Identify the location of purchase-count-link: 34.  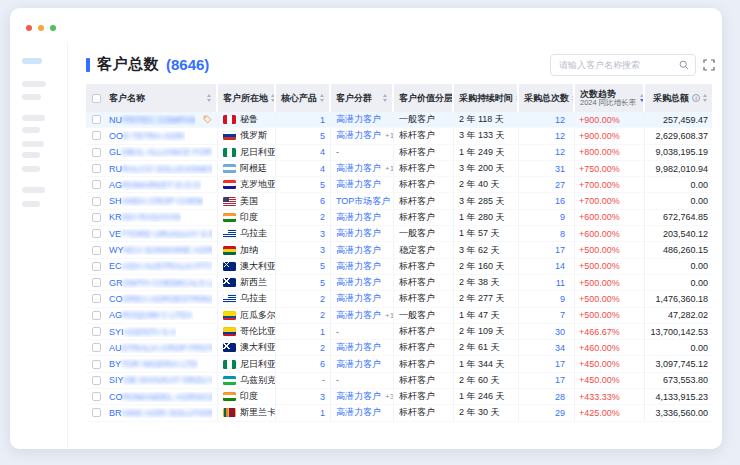
(560, 348).